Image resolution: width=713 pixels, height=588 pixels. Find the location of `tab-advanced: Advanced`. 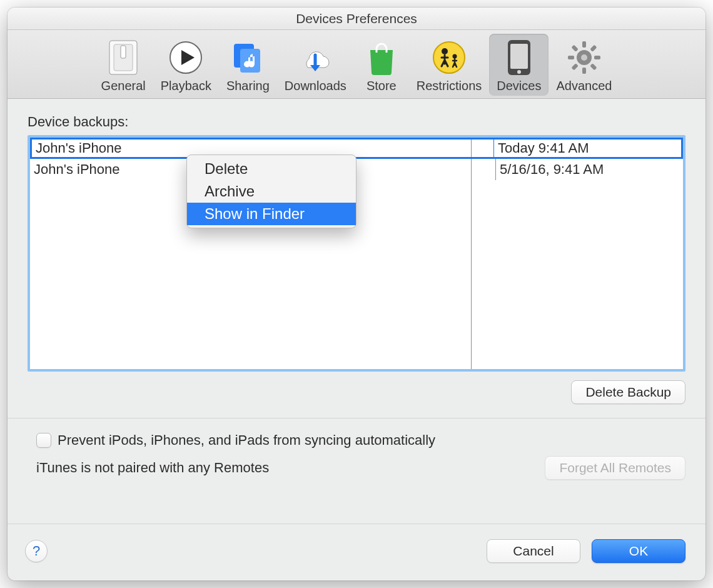

tab-advanced: Advanced is located at coordinates (584, 65).